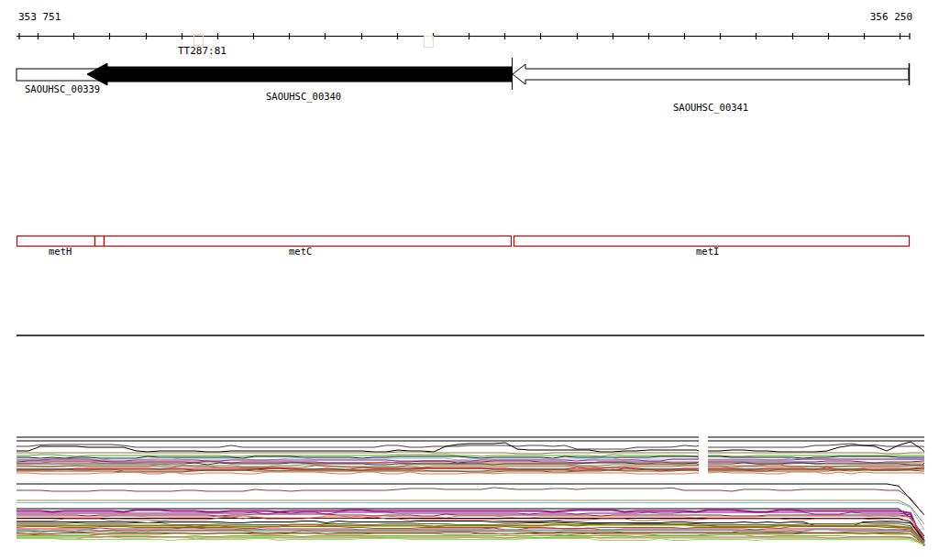 This screenshot has height=560, width=939. What do you see at coordinates (100, 242) in the screenshot?
I see `feature-metH-sub-box` at bounding box center [100, 242].